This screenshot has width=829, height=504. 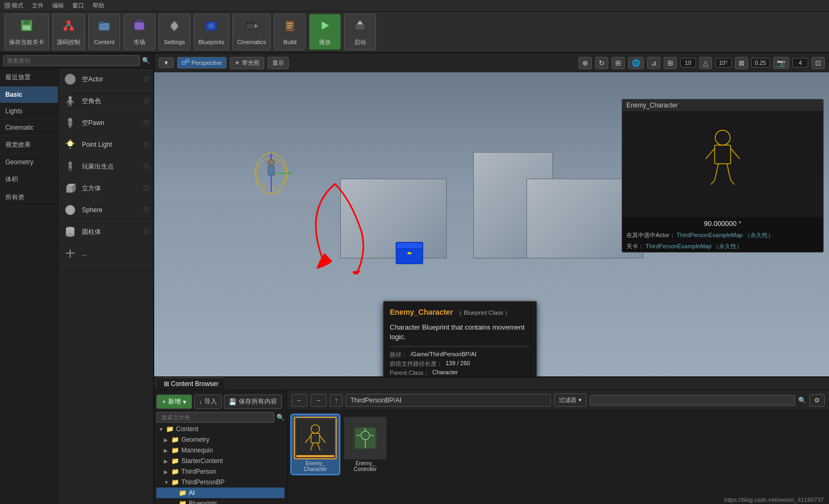 I want to click on maximize-button: ⊡, so click(x=818, y=63).